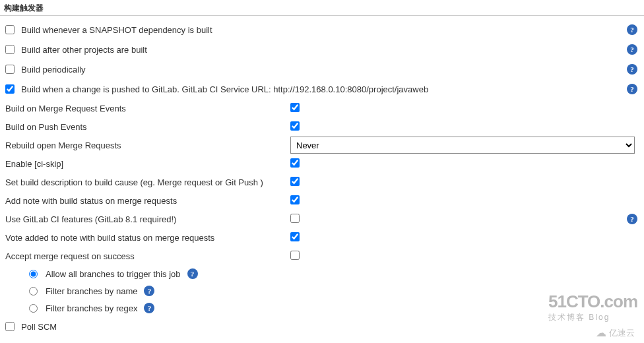  What do you see at coordinates (113, 274) in the screenshot?
I see `radio-allow-all-label: Allow all branches to trigger this job` at bounding box center [113, 274].